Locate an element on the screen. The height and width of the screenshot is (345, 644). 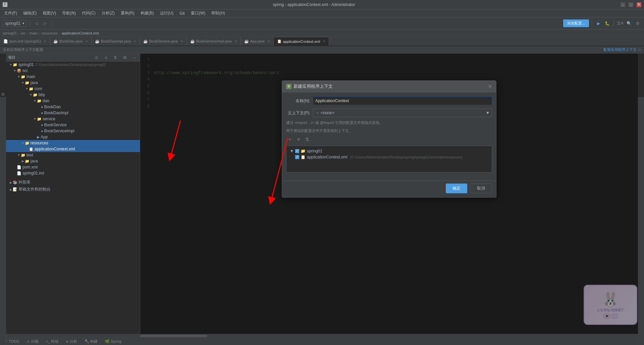
dialog-tree-file-checkbox: ✓ is located at coordinates (297, 157).